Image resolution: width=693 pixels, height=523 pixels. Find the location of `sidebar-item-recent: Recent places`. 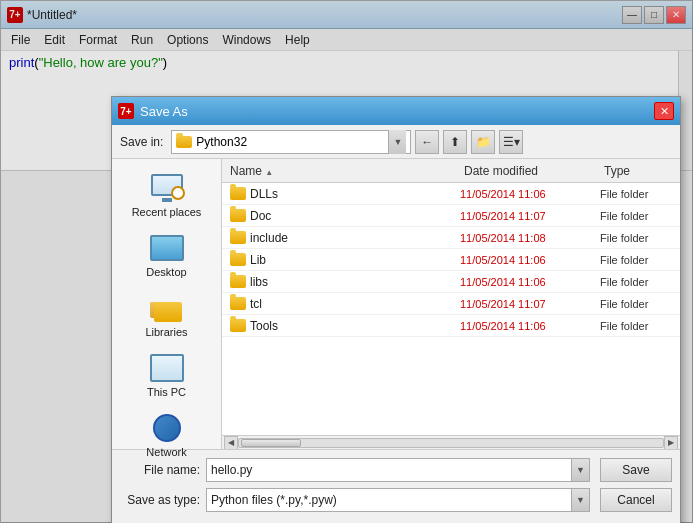

sidebar-item-recent: Recent places is located at coordinates (167, 195).